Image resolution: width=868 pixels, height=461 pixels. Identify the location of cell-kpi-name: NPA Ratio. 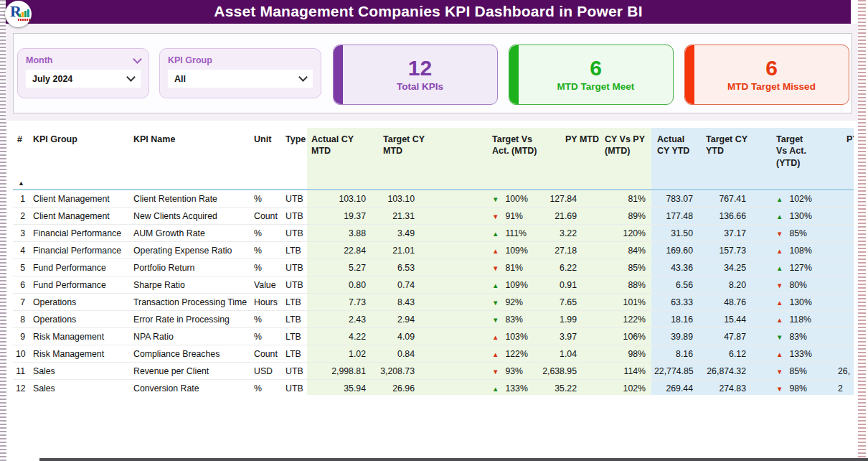
(189, 337).